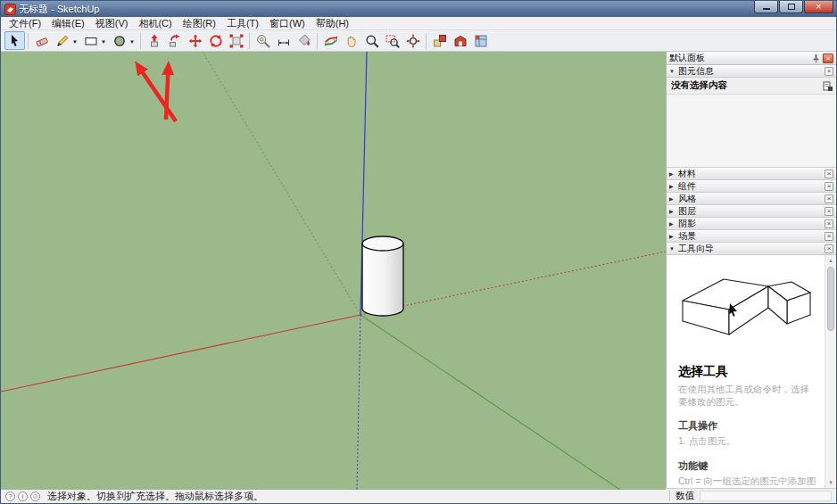  I want to click on panel-title-bar: 默认面板 ×, so click(751, 59).